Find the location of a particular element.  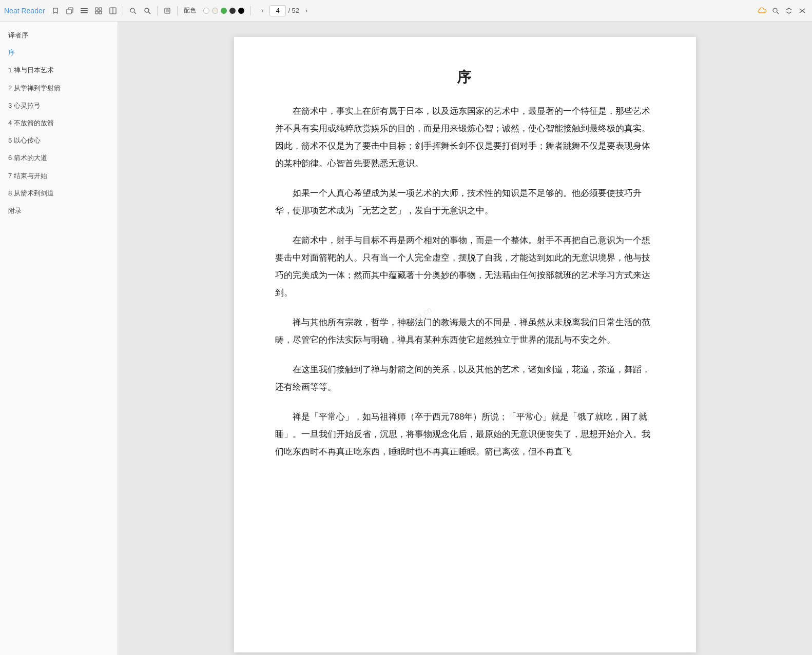

page-separator-label: / 52 is located at coordinates (294, 10).